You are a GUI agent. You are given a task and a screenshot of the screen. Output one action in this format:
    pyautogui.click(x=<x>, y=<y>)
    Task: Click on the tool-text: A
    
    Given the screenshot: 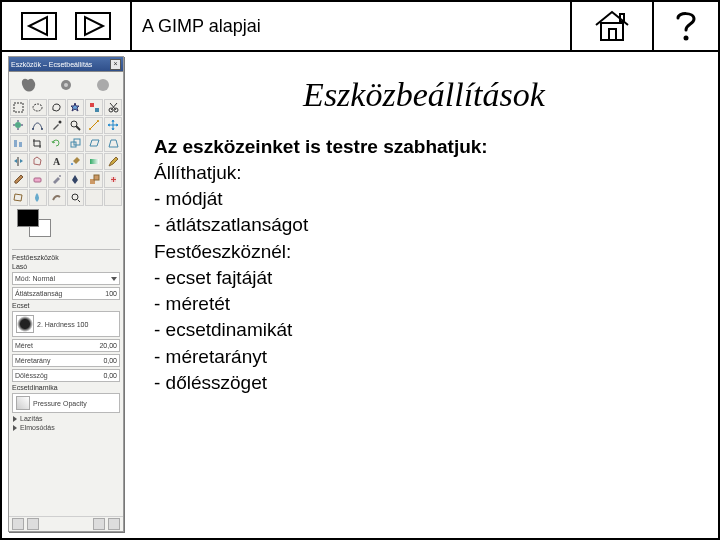 What is the action you would take?
    pyautogui.click(x=57, y=162)
    